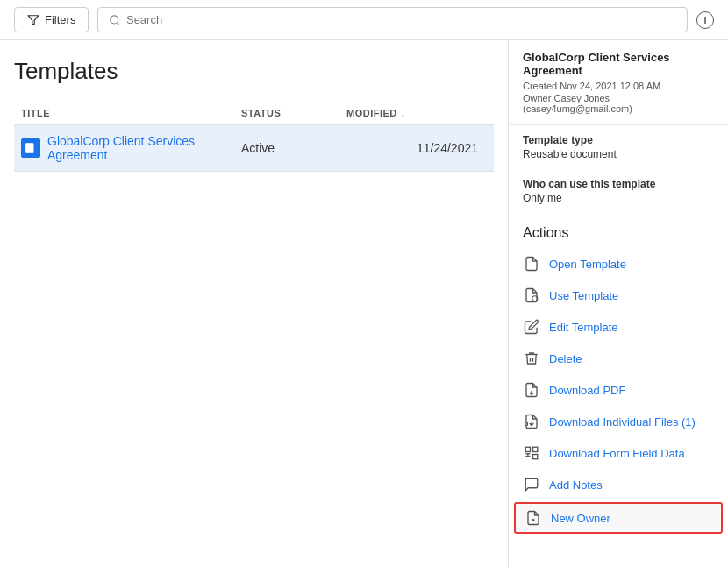 This screenshot has width=728, height=567. Describe the element at coordinates (618, 154) in the screenshot. I see `rp-template-type-value: Reusable document` at that location.